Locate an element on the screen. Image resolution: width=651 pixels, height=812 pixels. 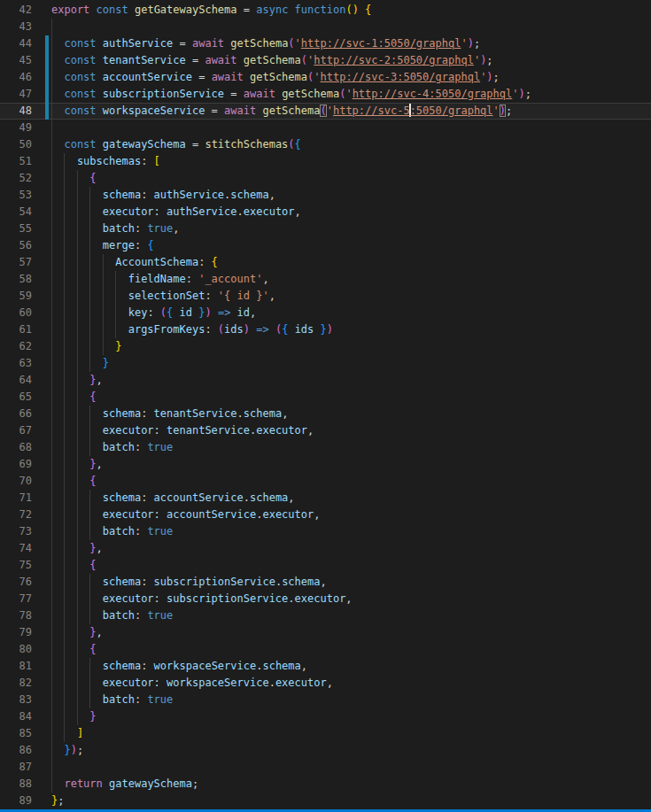
code-line: 54executor: authService.executor, is located at coordinates (326, 213).